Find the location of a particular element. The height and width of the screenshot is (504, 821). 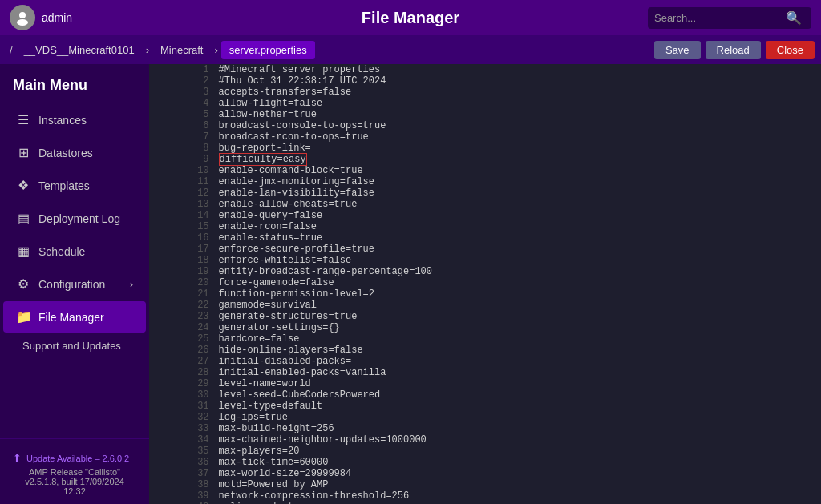

header: admin File Manager 🔍 is located at coordinates (410, 18).